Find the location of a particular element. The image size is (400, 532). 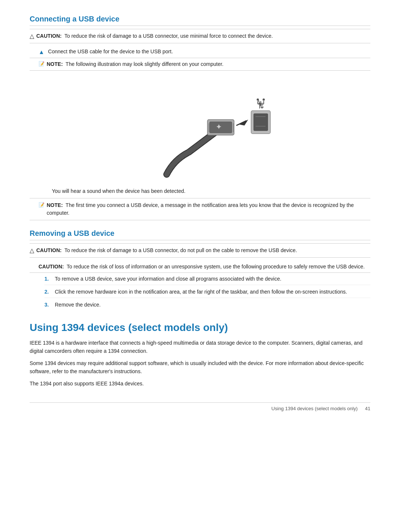

removing-caution1-text: CAUTION: To reduce the risk of damage to… is located at coordinates (167, 250).